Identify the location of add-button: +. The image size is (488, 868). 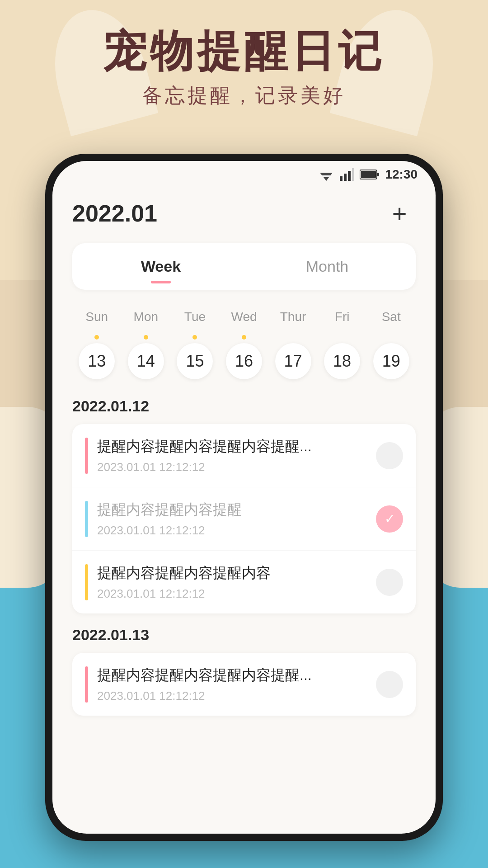
(399, 213).